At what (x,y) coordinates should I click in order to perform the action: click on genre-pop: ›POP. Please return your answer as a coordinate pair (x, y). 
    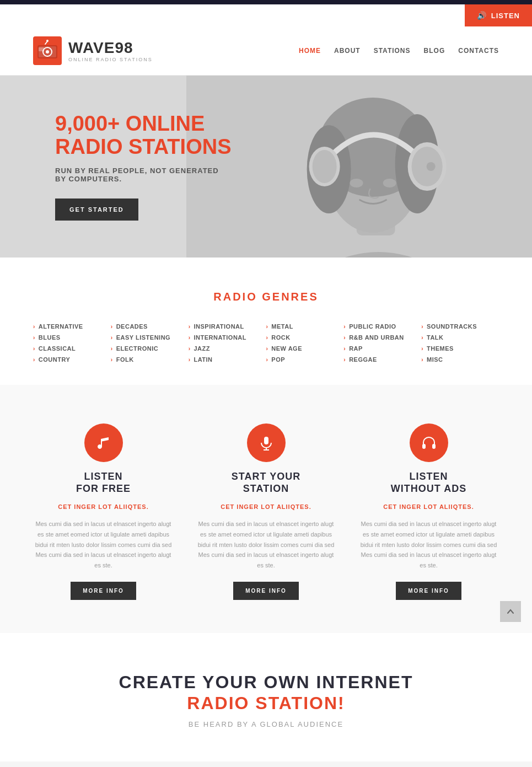
    Looking at the image, I should click on (304, 360).